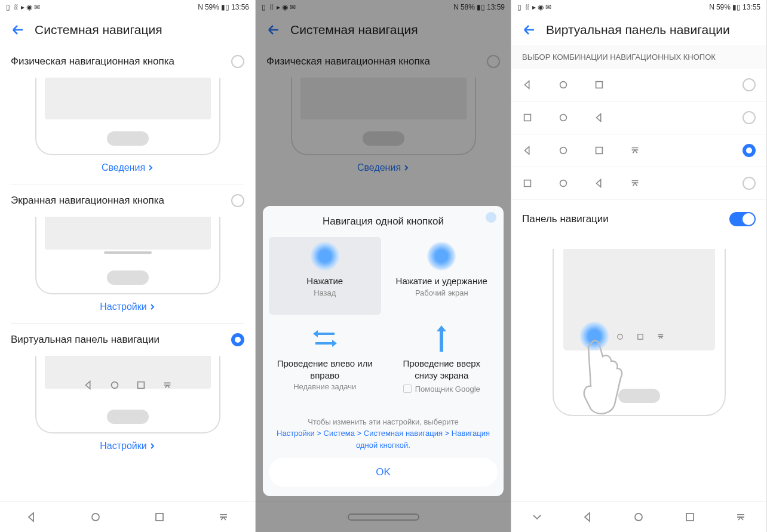  Describe the element at coordinates (128, 61) in the screenshot. I see `option-physical: Физическая навигационная кнопка` at that location.